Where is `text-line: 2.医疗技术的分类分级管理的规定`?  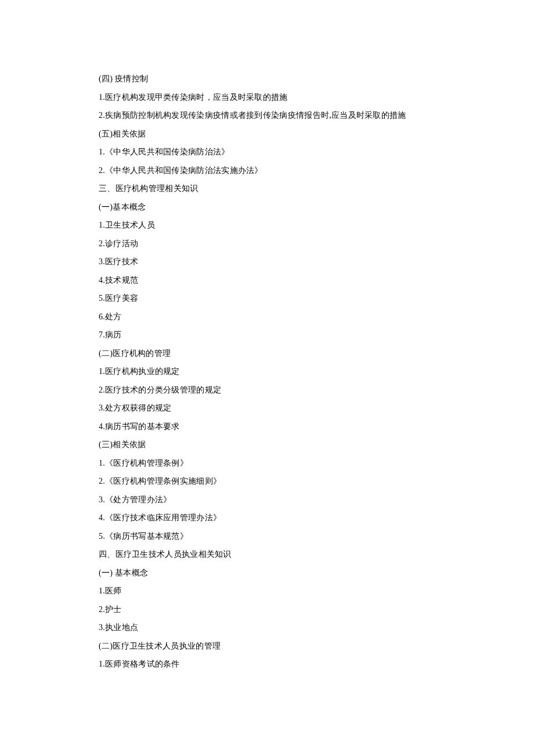
text-line: 2.医疗技术的分类分级管理的规定 is located at coordinates (267, 390).